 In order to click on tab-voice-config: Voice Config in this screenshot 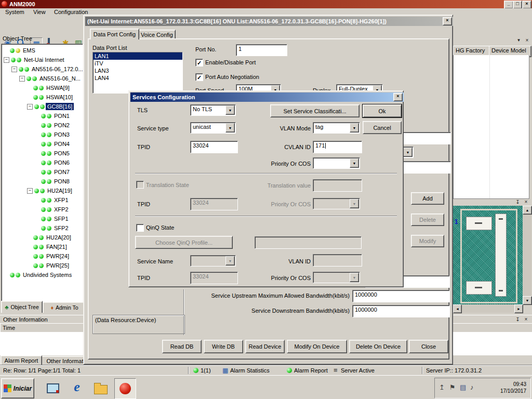, I will do `click(157, 34)`.